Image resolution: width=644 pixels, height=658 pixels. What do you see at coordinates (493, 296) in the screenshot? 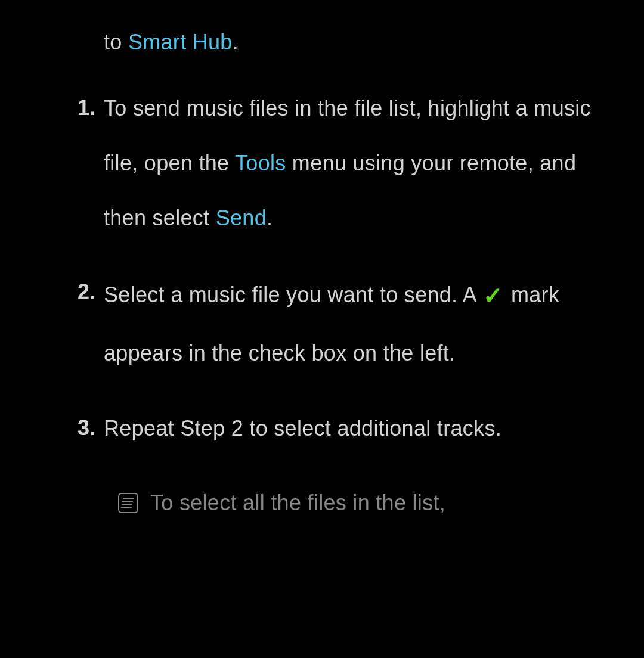
I see `checkmark-icon: ✓` at bounding box center [493, 296].